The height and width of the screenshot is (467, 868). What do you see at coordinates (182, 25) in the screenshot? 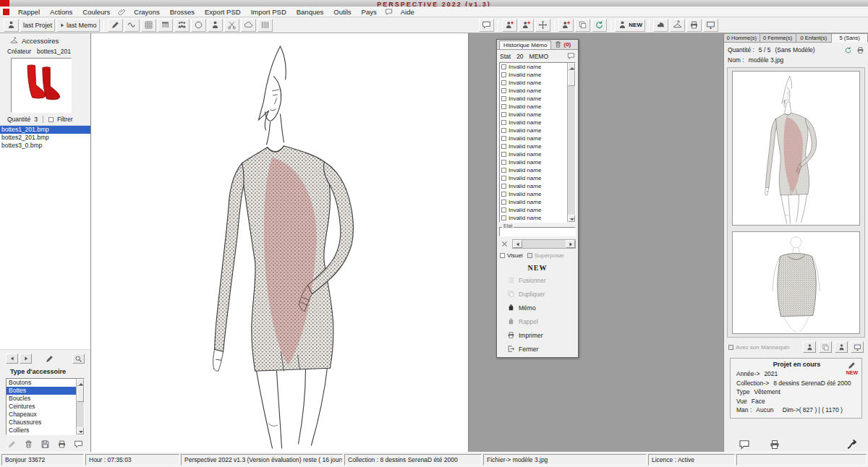
I see `crowd-tool-button` at bounding box center [182, 25].